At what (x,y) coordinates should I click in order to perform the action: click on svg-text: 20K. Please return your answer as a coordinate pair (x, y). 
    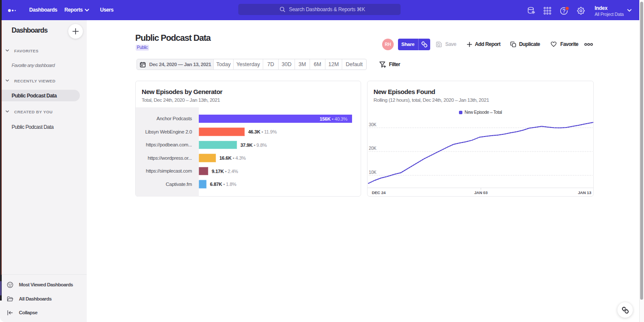
    Looking at the image, I should click on (373, 149).